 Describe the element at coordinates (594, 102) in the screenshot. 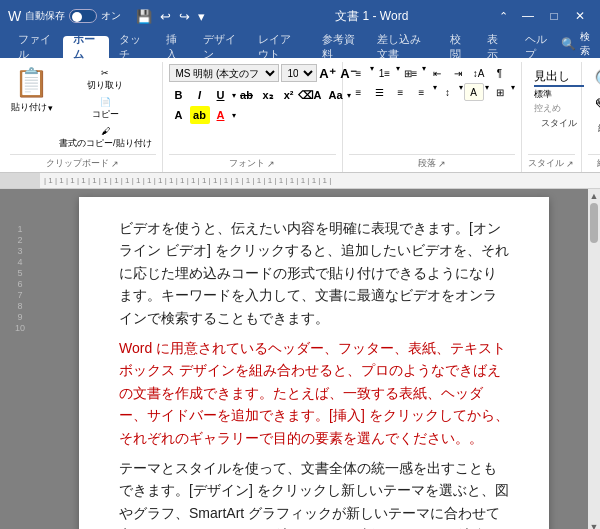

I see `editing-button: 🔍✎ 編集` at that location.